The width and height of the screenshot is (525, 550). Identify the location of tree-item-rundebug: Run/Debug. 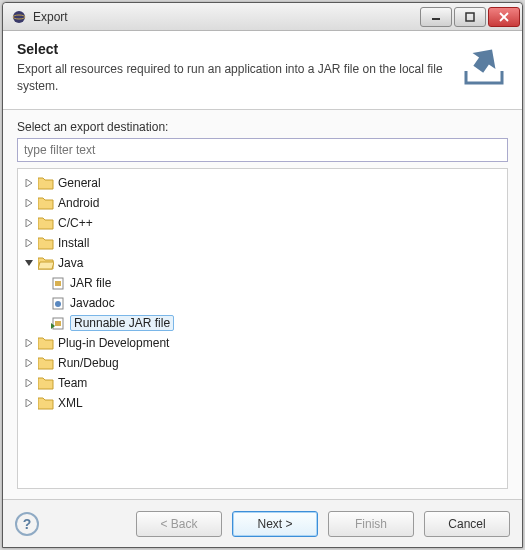
(262, 363).